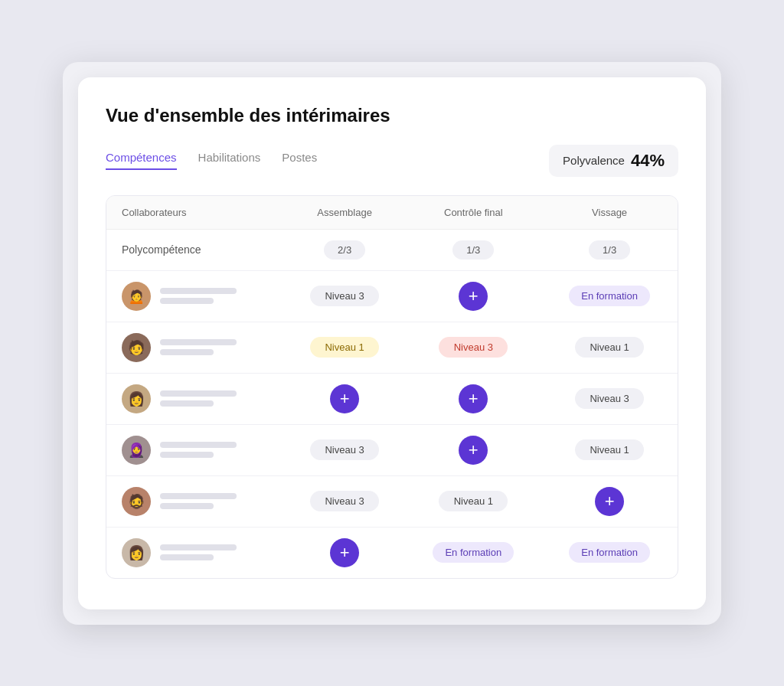 The image size is (784, 686). What do you see at coordinates (594, 161) in the screenshot?
I see `polyvalence-label: Polyvalence` at bounding box center [594, 161].